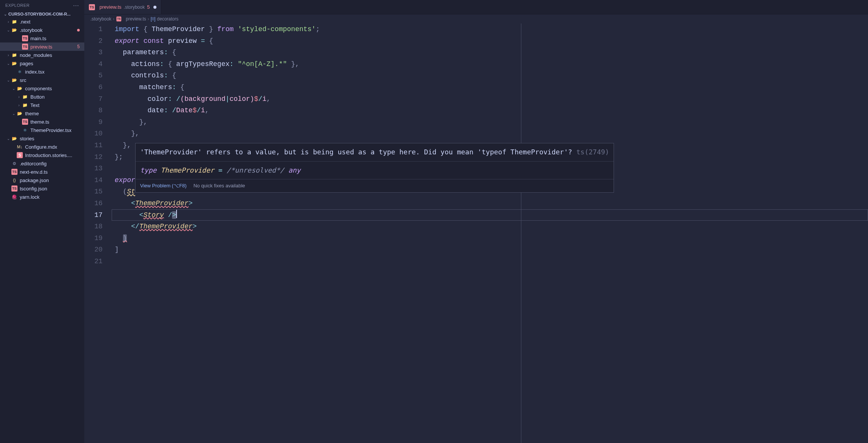 The image size is (868, 443). Describe the element at coordinates (93, 30) in the screenshot. I see `line-number: 1` at that location.